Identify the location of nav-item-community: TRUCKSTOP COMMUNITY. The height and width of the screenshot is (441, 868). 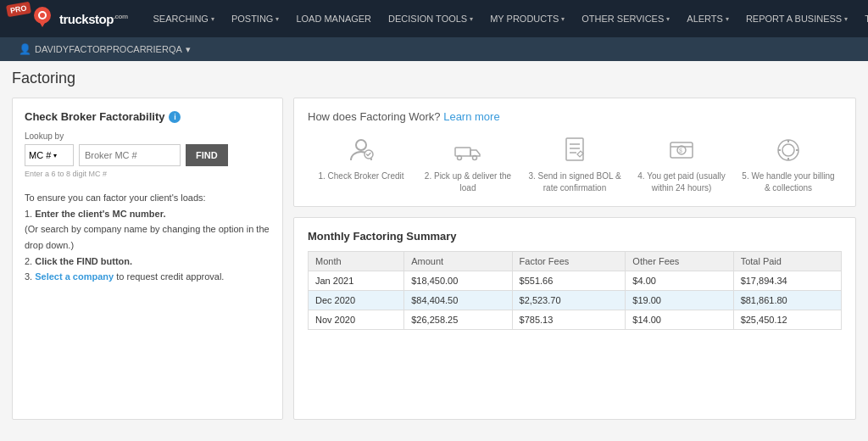
(862, 19).